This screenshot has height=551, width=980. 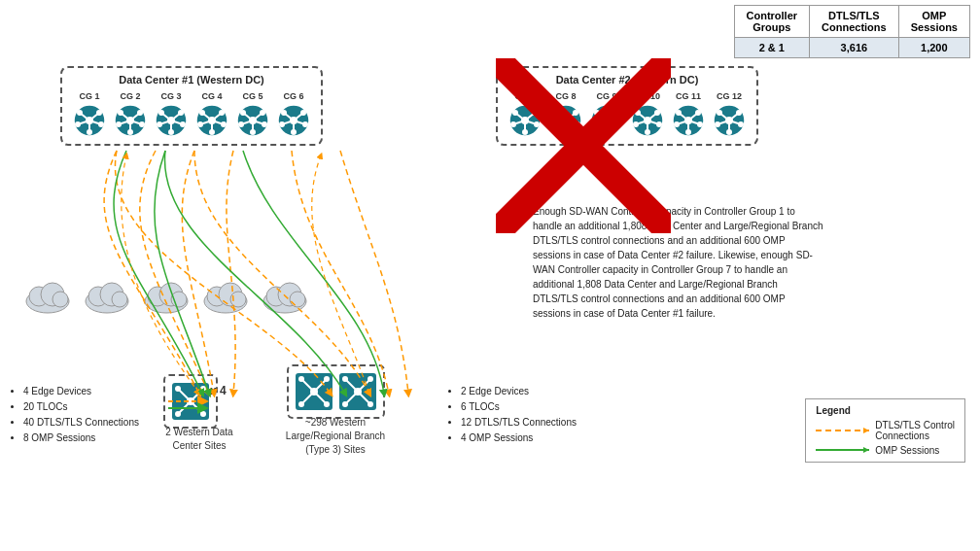 What do you see at coordinates (89, 96) in the screenshot?
I see `cg1-label: CG 1` at bounding box center [89, 96].